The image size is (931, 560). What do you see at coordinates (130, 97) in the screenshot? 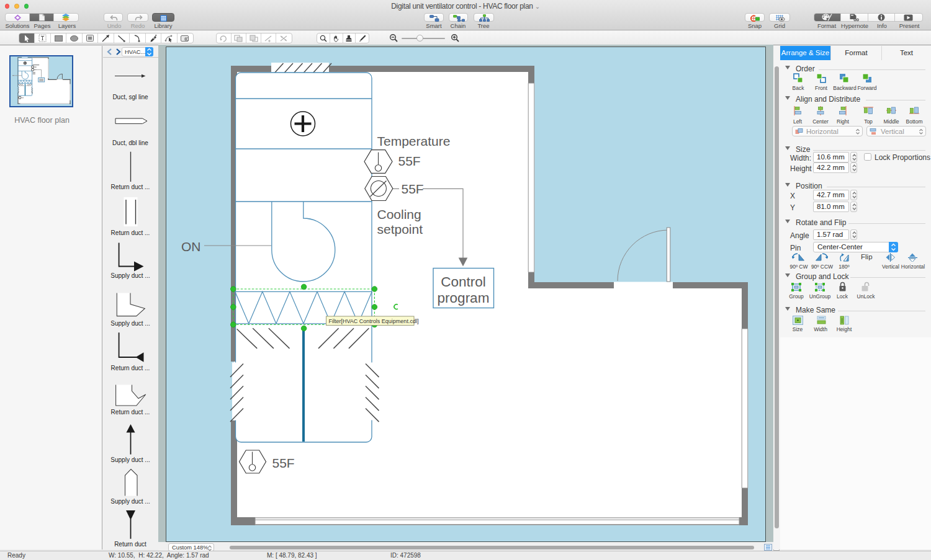
I see `svg-text: Duct, sgl line` at bounding box center [130, 97].